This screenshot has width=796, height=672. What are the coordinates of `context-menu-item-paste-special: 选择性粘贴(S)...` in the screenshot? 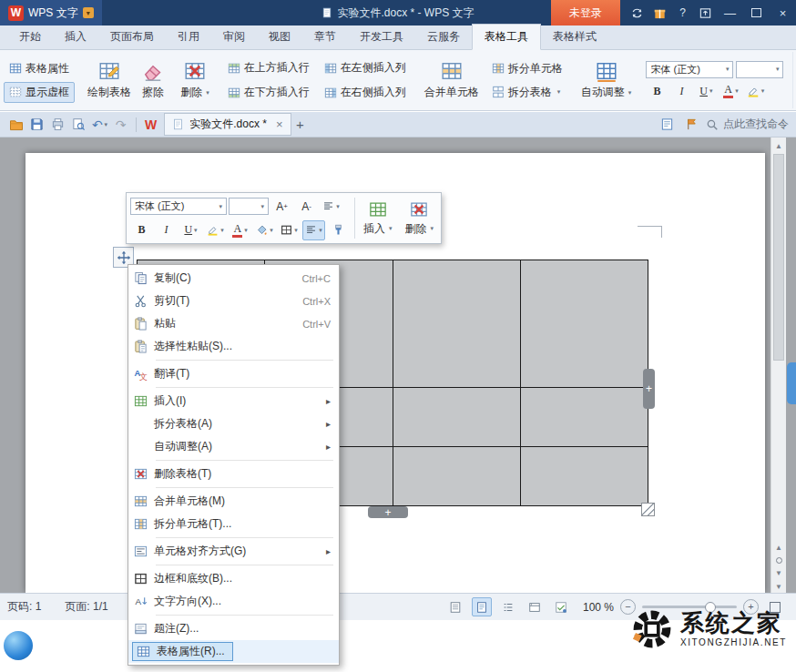 It's located at (233, 346).